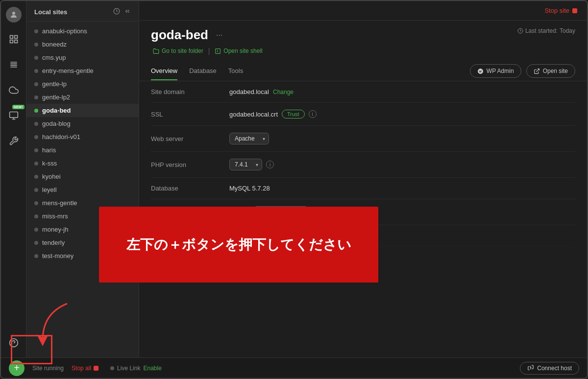 This screenshot has width=588, height=379. What do you see at coordinates (127, 12) in the screenshot?
I see `sidebar-collapse-icon` at bounding box center [127, 12].